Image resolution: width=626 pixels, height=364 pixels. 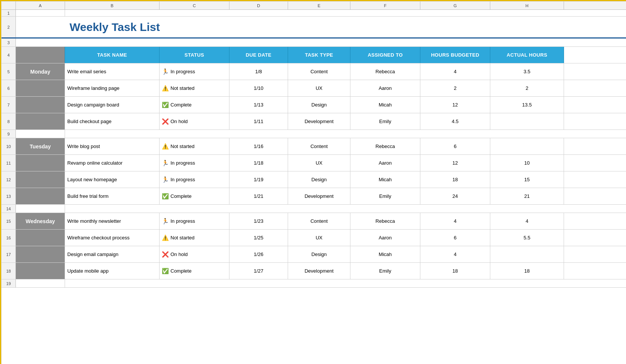 What do you see at coordinates (112, 147) in the screenshot?
I see `task-name-10: Write blog post` at bounding box center [112, 147].